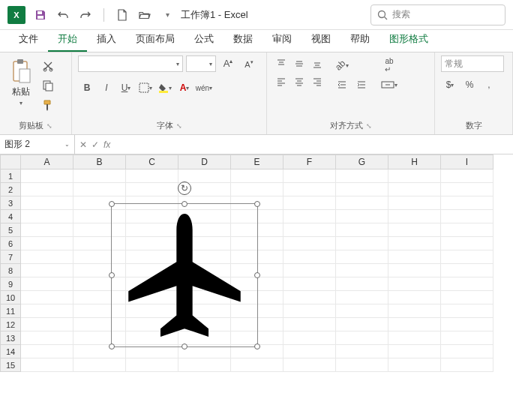 The image size is (513, 420). What do you see at coordinates (10, 203) in the screenshot?
I see `row-header: 3` at bounding box center [10, 203].